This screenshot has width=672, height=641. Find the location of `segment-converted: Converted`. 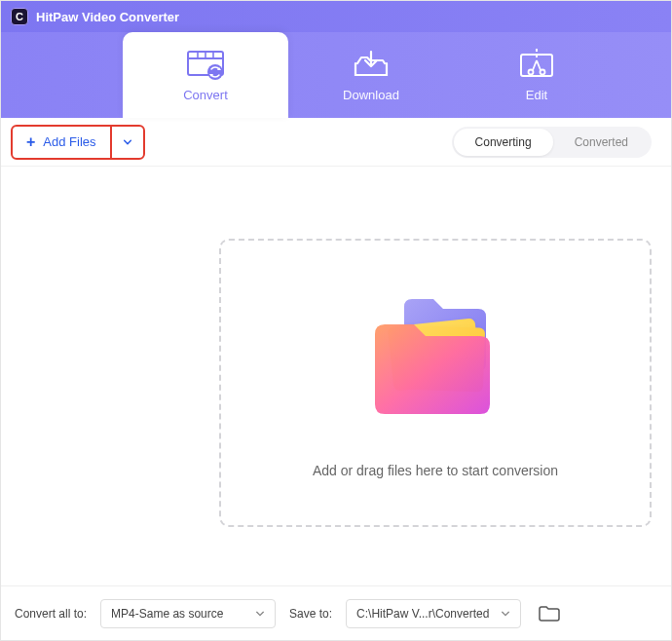

segment-converted: Converted is located at coordinates (602, 142).